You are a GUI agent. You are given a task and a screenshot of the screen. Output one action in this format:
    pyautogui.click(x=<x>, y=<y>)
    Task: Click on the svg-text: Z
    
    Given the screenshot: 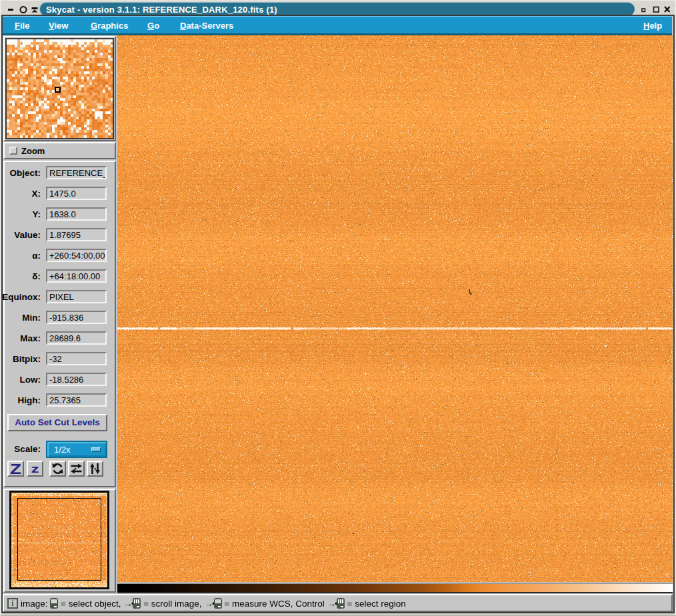 What is the action you would take?
    pyautogui.click(x=16, y=469)
    